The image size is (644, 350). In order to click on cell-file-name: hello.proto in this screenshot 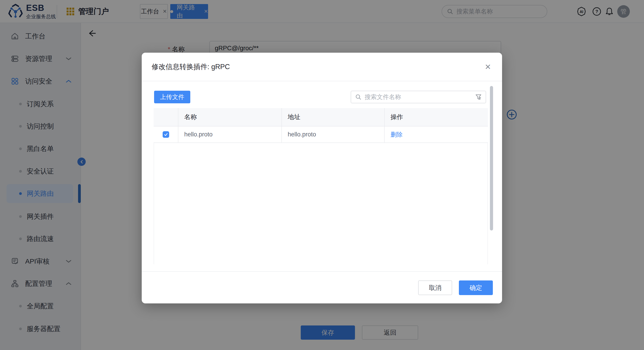, I will do `click(230, 135)`.